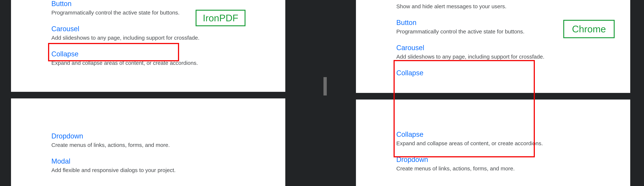 This screenshot has height=186, width=644. What do you see at coordinates (168, 4) in the screenshot?
I see `entry-heading: Button` at bounding box center [168, 4].